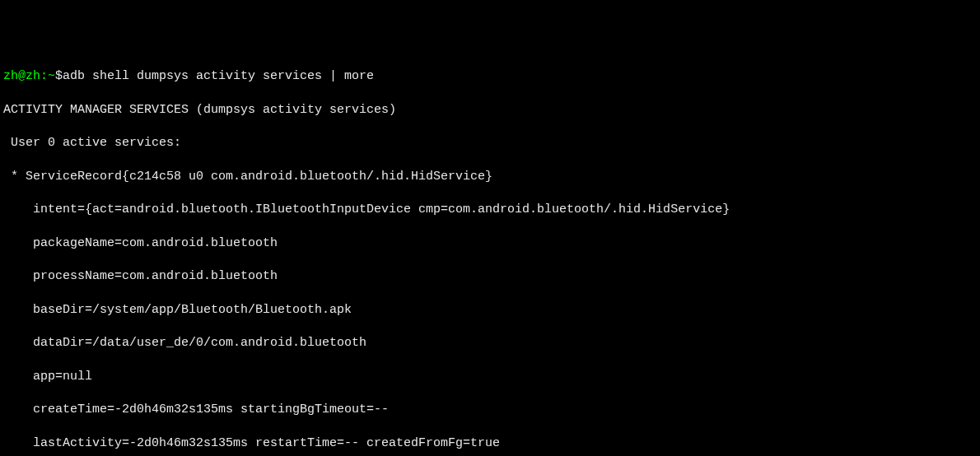  What do you see at coordinates (490, 310) in the screenshot?
I see `output-base-dir: baseDir=/system/app/Bluetooth/Bluetooth.…` at bounding box center [490, 310].